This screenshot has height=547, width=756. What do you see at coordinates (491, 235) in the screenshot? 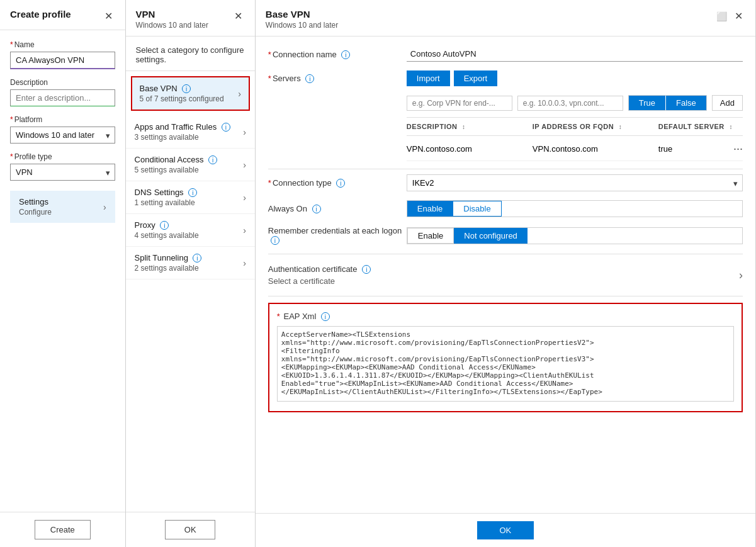
I see `remember-credentials-not-configured-button: Not configured` at bounding box center [491, 235].